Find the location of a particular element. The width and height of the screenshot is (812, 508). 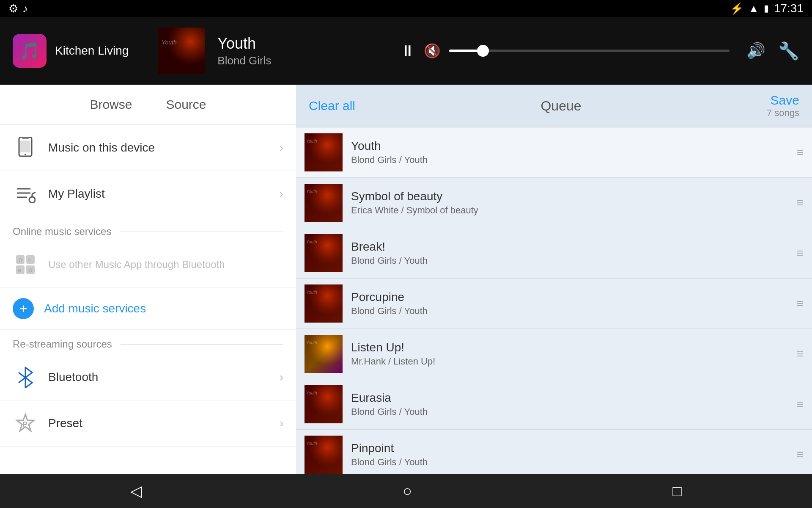

song-info: Listen Up! Mr.Hank / Listen Up! is located at coordinates (572, 354).